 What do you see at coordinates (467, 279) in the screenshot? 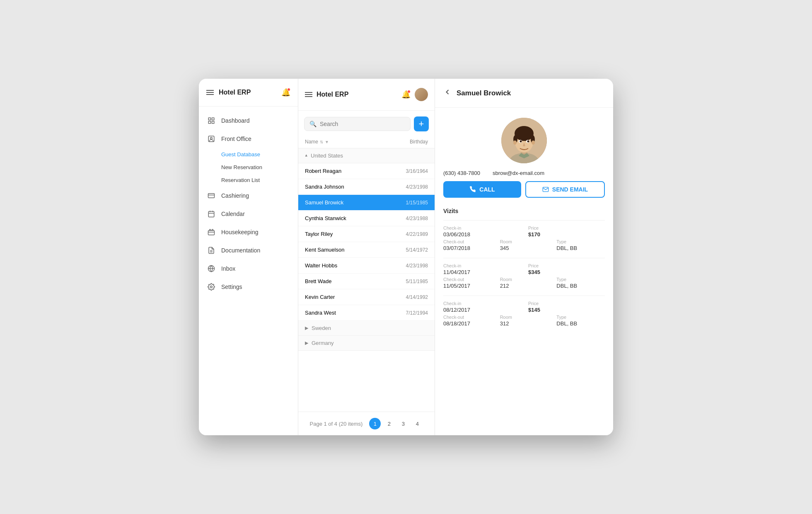
I see `checkout-label-2: Check-out` at bounding box center [467, 279].